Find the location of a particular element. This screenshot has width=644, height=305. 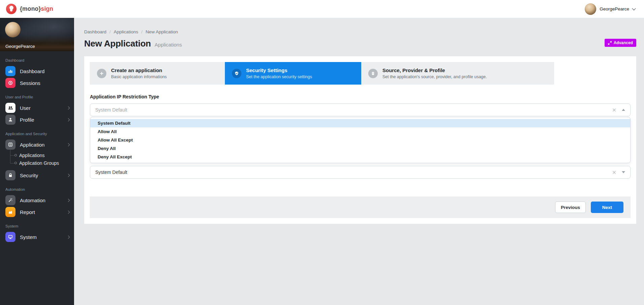

step-source-provider-profile: Source, Provider & Profile Set the appli… is located at coordinates (458, 73).